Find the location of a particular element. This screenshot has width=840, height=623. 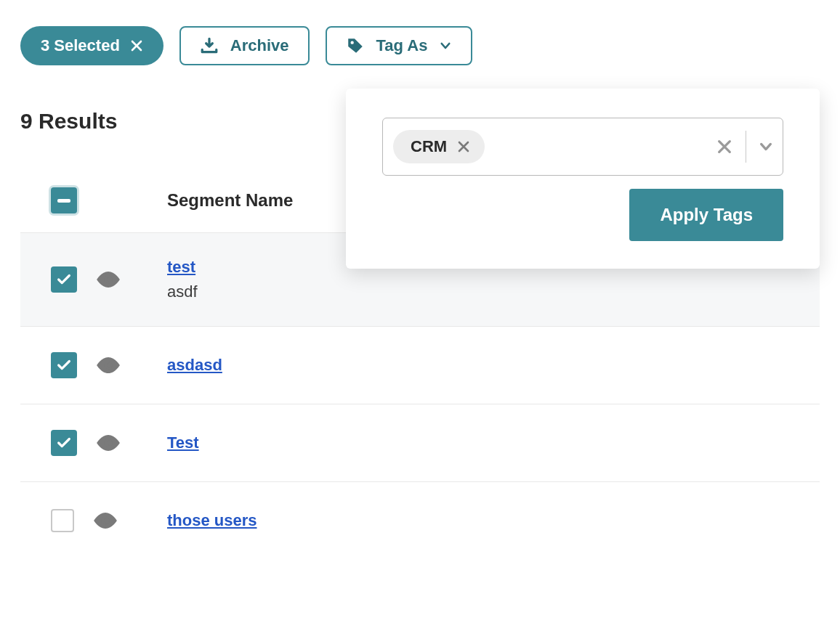

tag-as-button: Tag As is located at coordinates (400, 46).